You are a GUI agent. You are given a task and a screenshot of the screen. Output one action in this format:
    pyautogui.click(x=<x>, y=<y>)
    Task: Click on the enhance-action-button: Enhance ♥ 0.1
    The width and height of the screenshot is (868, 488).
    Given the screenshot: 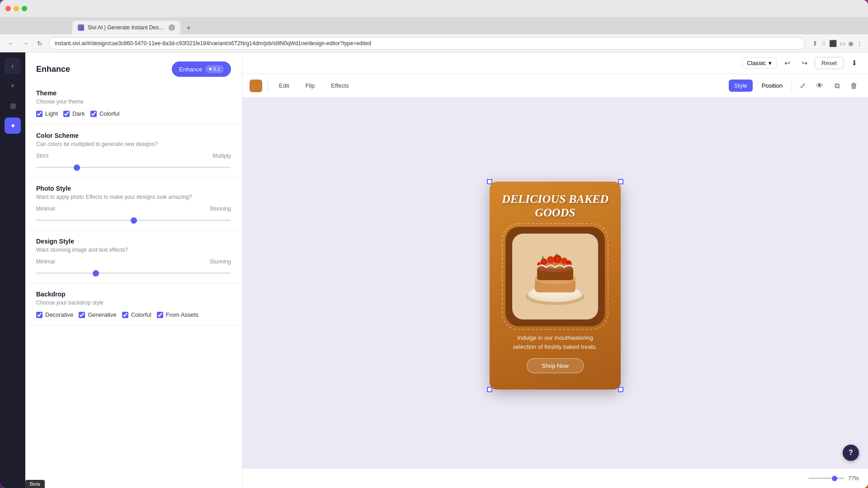 What is the action you would take?
    pyautogui.click(x=202, y=69)
    